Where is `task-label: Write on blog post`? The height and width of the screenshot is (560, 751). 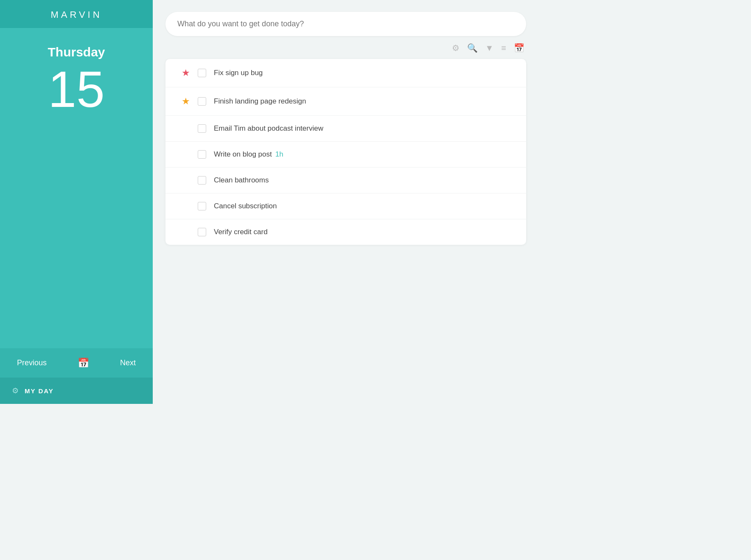 task-label: Write on blog post is located at coordinates (243, 154).